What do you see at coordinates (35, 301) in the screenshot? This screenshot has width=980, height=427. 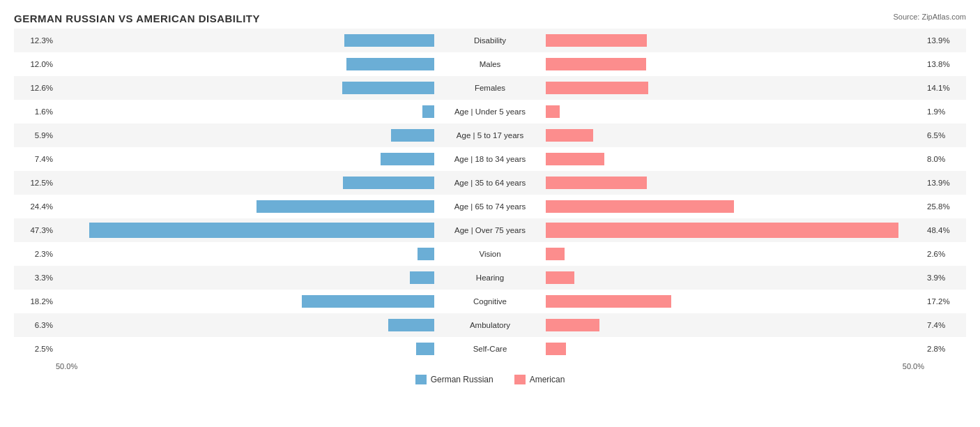 I see `left-value: 18.2%` at bounding box center [35, 301].